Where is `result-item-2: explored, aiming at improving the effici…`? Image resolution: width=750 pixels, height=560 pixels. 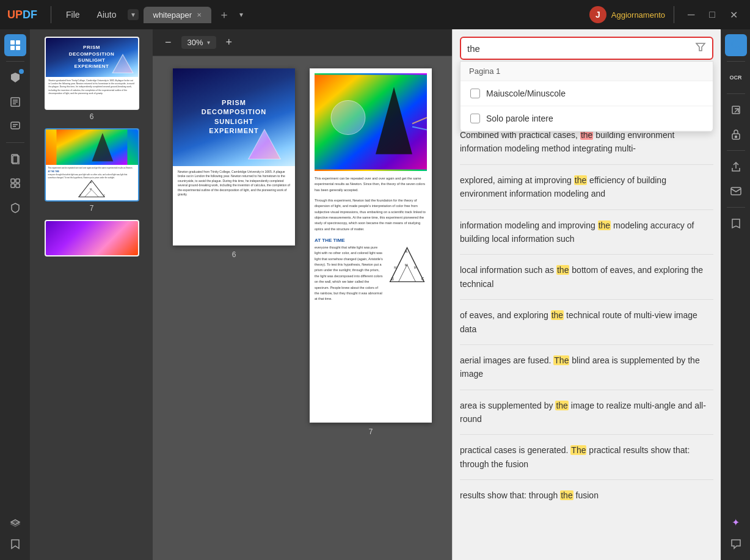
result-item-2: explored, aiming at improving the effici… is located at coordinates (586, 192).